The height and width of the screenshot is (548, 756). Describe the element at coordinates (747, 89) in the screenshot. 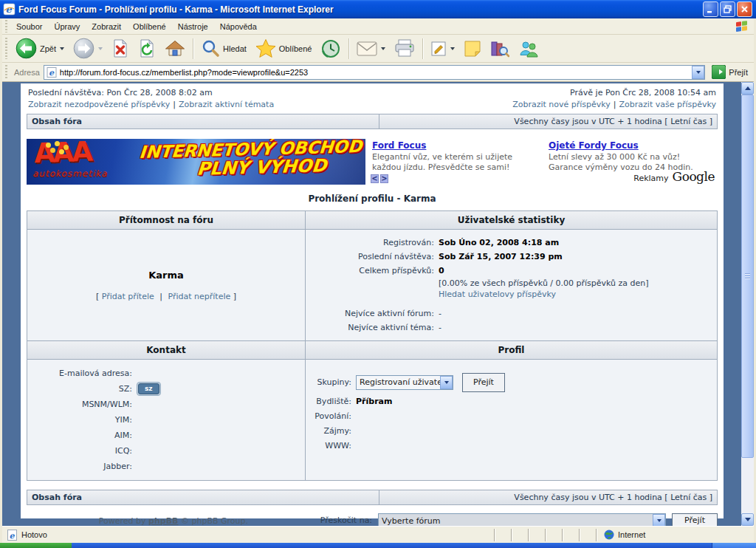

I see `scroll-up-button` at that location.